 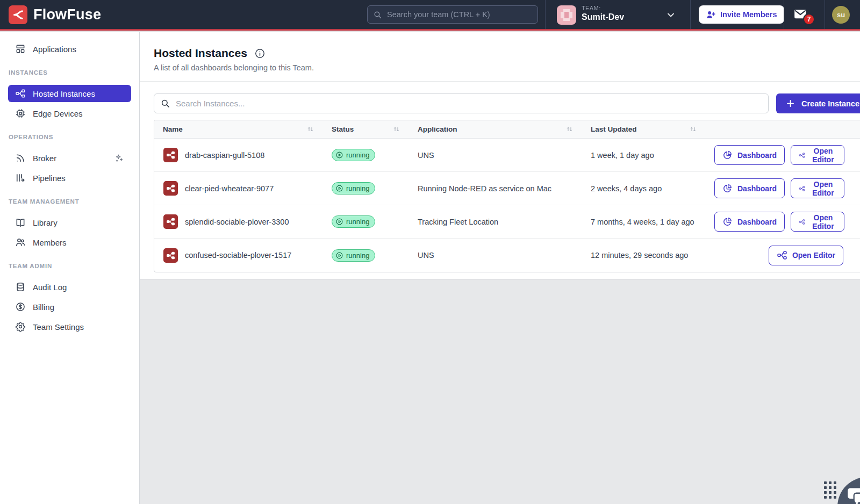 What do you see at coordinates (453, 15) in the screenshot?
I see `team-search` at bounding box center [453, 15].